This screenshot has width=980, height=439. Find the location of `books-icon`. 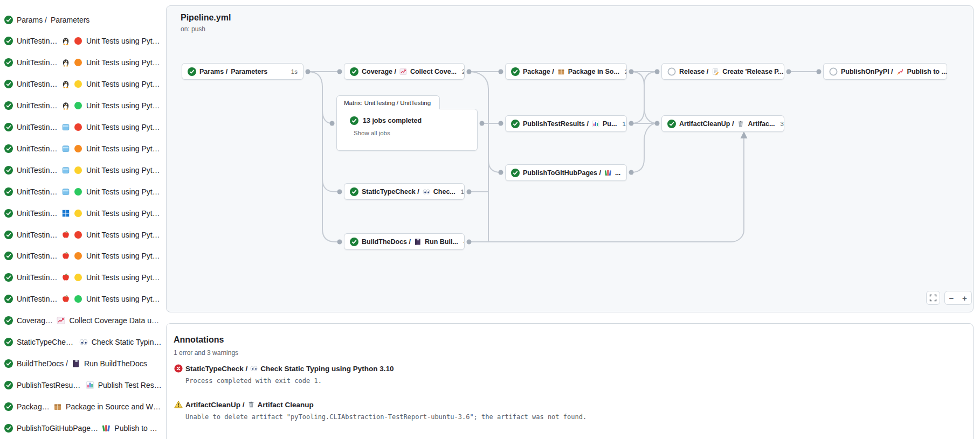

books-icon is located at coordinates (608, 173).